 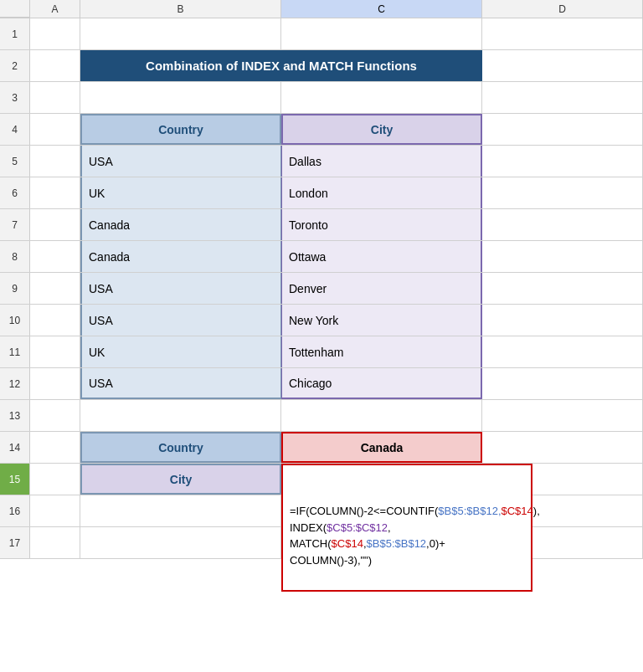 What do you see at coordinates (181, 415) in the screenshot?
I see `cell-b13` at bounding box center [181, 415].